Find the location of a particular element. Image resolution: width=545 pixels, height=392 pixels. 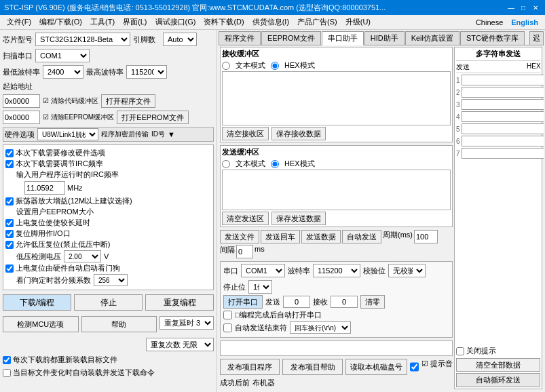

send-data-button: 发送数据 is located at coordinates (321, 237).